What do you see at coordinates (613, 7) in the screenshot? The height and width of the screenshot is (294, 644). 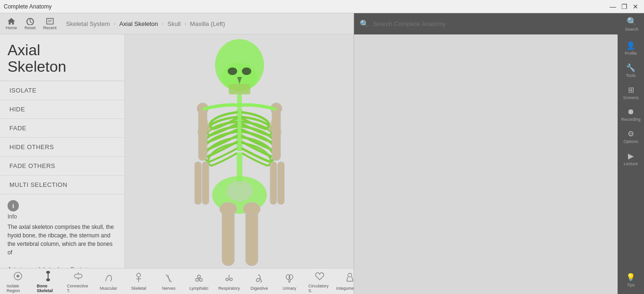 I see `minimize-button: —` at bounding box center [613, 7].